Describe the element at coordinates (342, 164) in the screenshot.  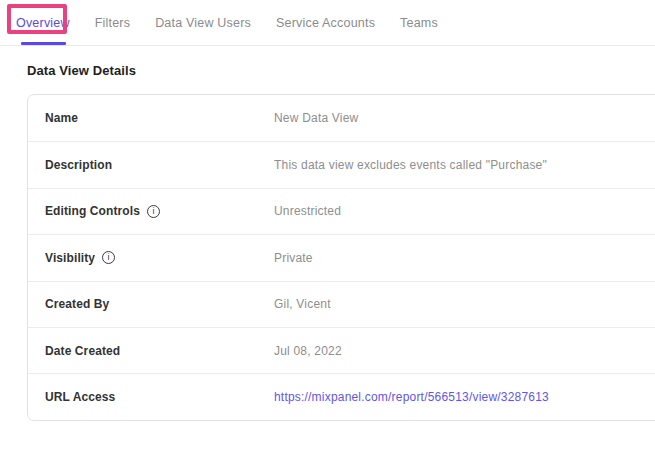
I see `table-row-description: Description This data view excludes even…` at that location.